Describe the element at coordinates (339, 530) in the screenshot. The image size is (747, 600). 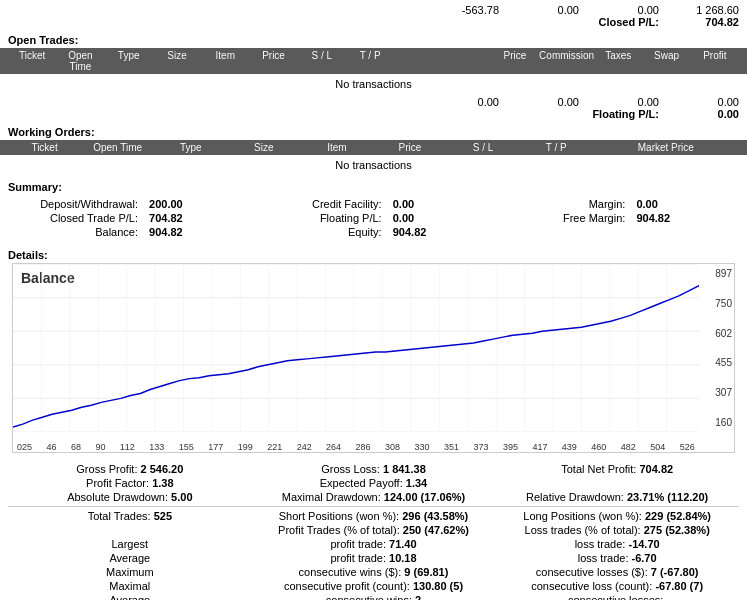
I see `profit-trades-label: Profit Trades (% of total):` at that location.